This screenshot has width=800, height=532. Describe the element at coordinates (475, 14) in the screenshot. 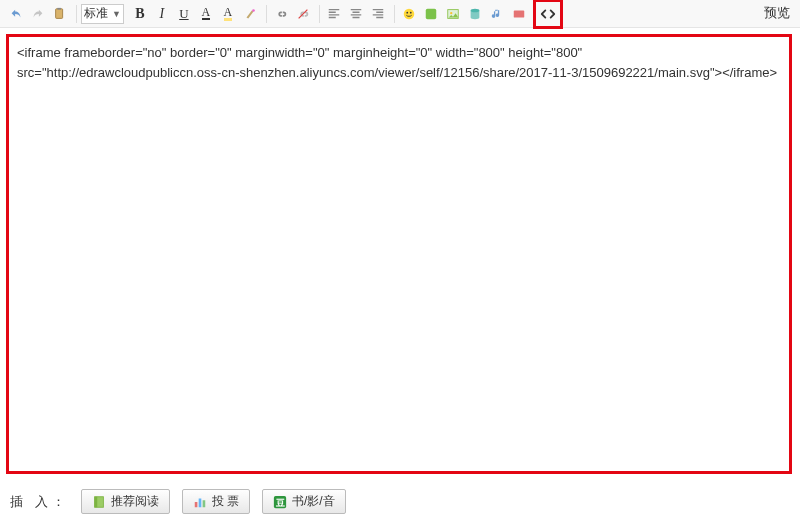

I see `database-icon` at that location.